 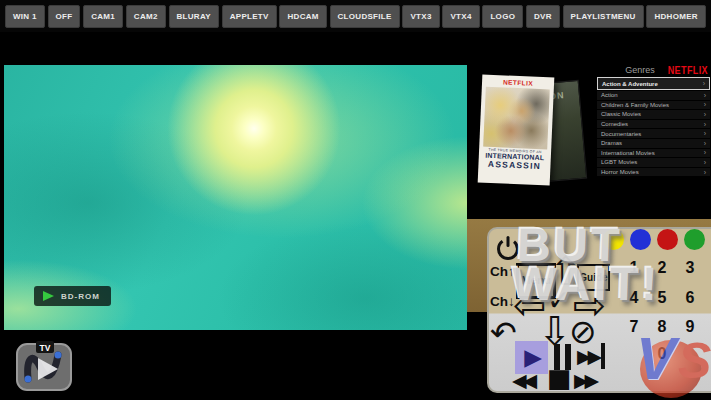 What do you see at coordinates (621, 134) in the screenshot?
I see `genre-label: Documentaries` at bounding box center [621, 134].